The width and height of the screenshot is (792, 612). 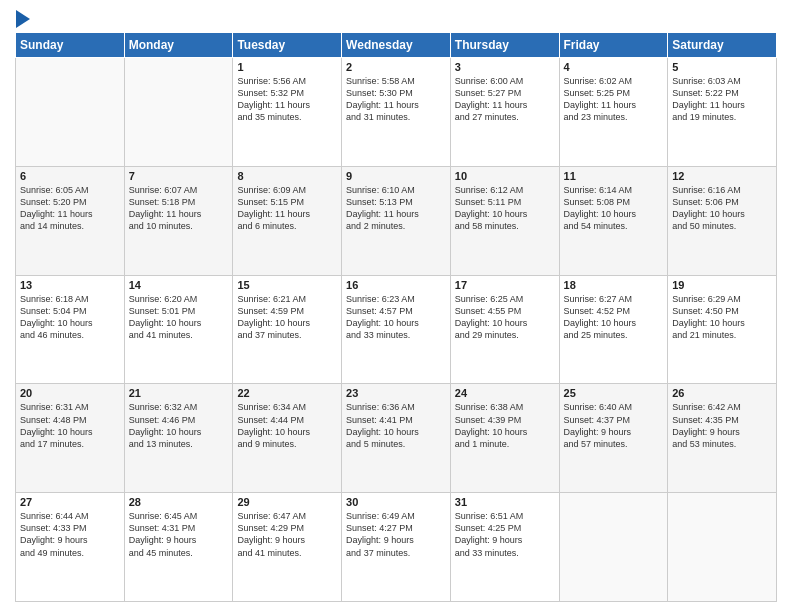 I want to click on day-number: 16, so click(x=396, y=285).